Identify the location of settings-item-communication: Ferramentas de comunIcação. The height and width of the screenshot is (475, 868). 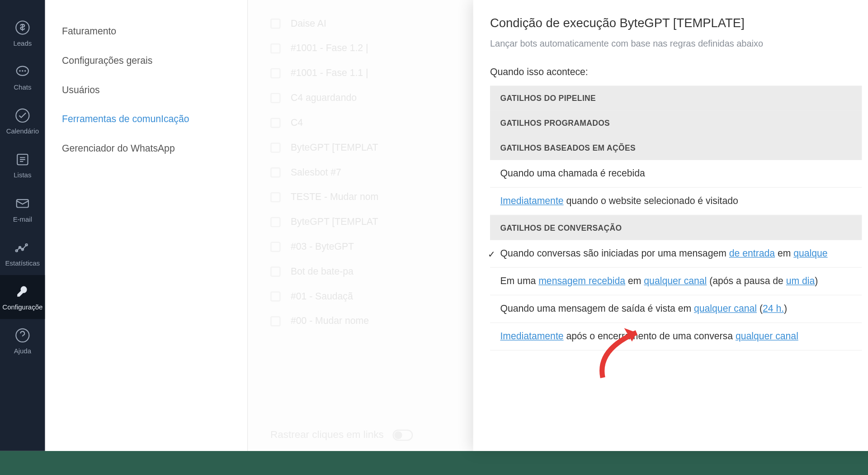
(146, 119).